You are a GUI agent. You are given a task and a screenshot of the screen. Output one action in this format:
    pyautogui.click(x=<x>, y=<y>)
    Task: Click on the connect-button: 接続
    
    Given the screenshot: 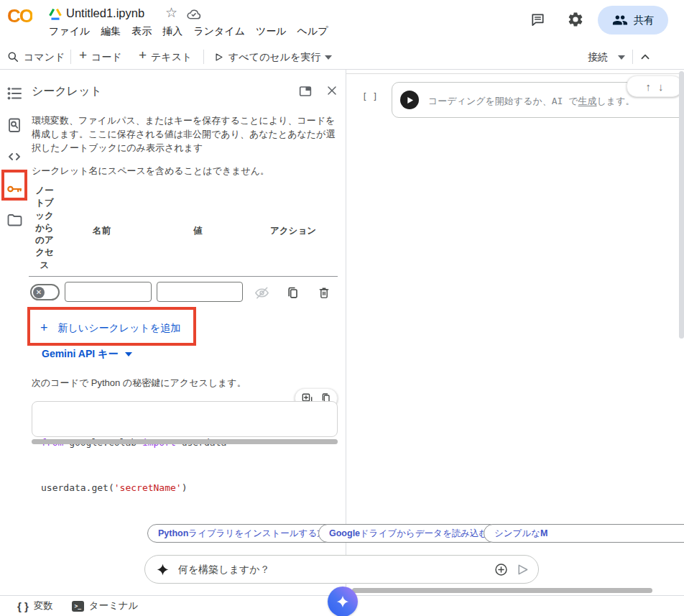 What is the action you would take?
    pyautogui.click(x=598, y=58)
    